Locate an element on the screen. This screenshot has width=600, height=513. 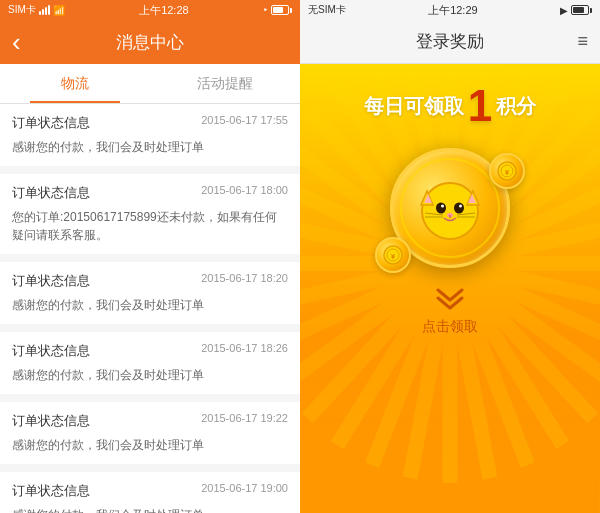
message-header-2: 订单状态信息 2015-06-17 18:20 is located at coordinates (150, 281).